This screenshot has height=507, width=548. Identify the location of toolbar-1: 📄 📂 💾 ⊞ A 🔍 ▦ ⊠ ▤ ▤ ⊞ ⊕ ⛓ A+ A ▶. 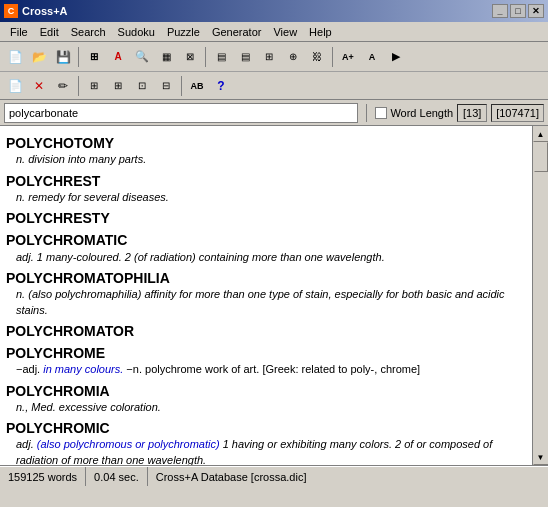
(274, 57).